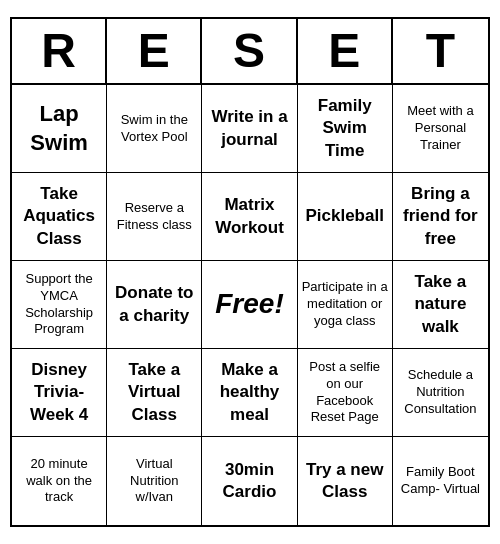 The height and width of the screenshot is (544, 500). What do you see at coordinates (346, 129) in the screenshot?
I see `bingo-cell-3: Family Swim Time` at bounding box center [346, 129].